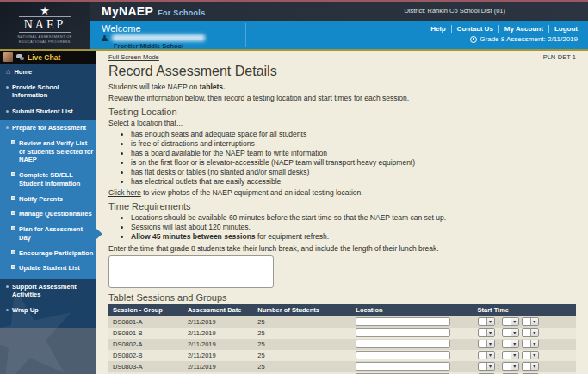  What do you see at coordinates (48, 57) in the screenshot?
I see `live-chat-button: Live Chat` at bounding box center [48, 57].